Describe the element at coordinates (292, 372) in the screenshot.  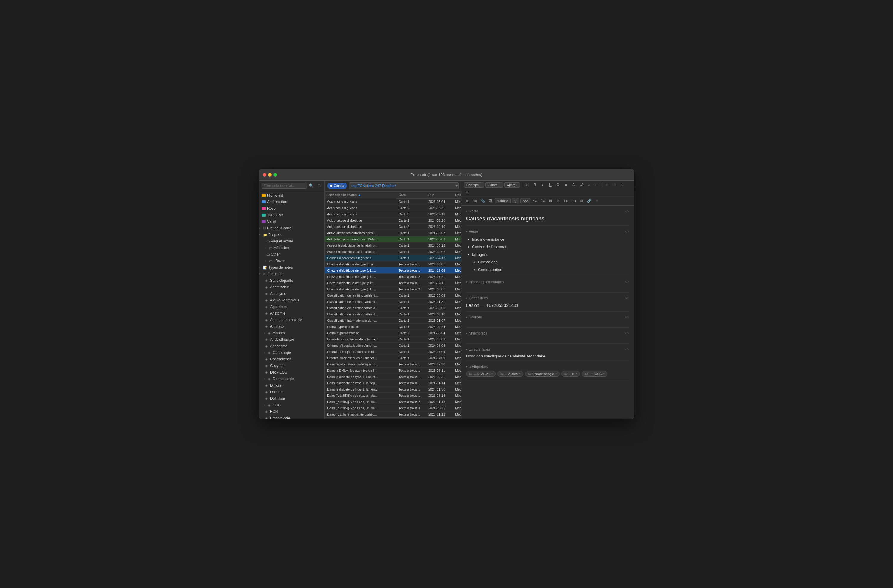
I see `sidebar-item-deck-ecg: ◈ Deck-ECG` at that location.